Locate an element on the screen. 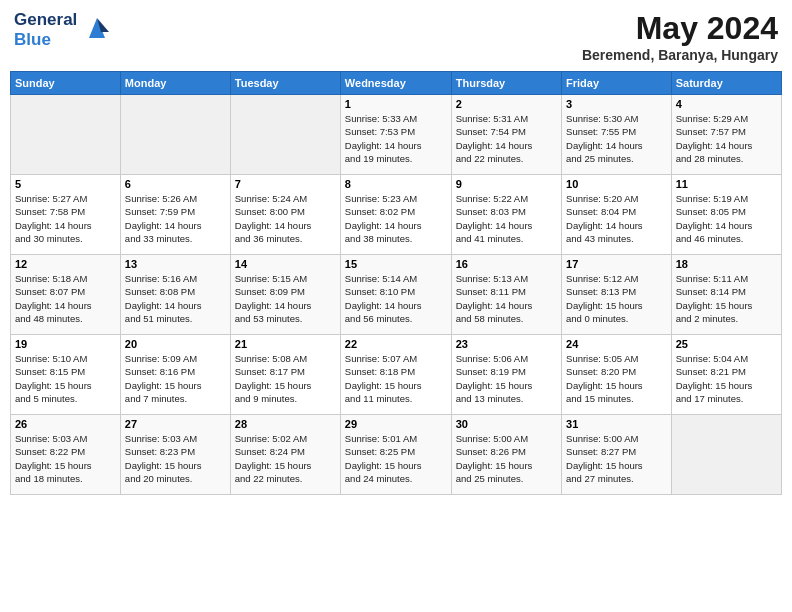 This screenshot has width=792, height=612. calendar-cell: 15Sunrise: 5:14 AM Sunset: 8:10 PM Dayli… is located at coordinates (396, 295).